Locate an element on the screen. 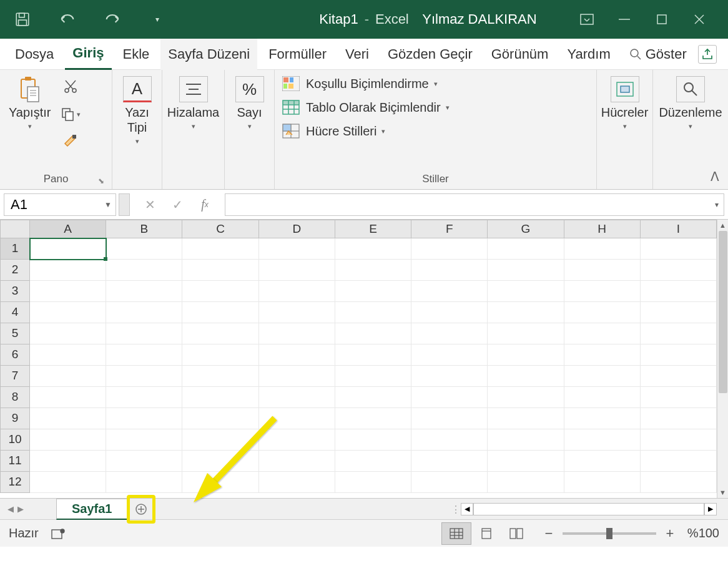  prev-sheet-button: ◀ is located at coordinates (11, 509).